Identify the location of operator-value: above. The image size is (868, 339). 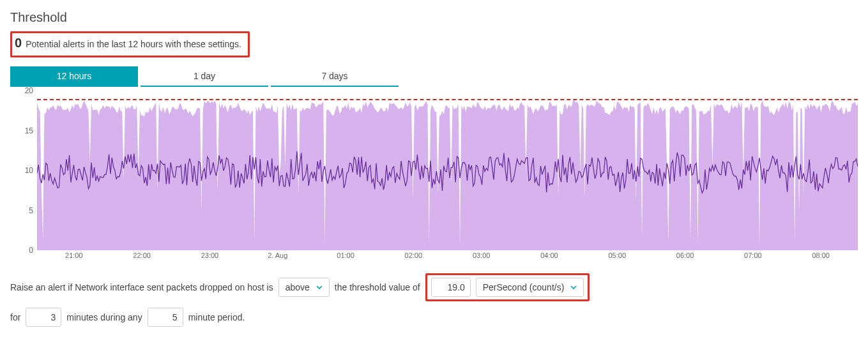
(298, 287).